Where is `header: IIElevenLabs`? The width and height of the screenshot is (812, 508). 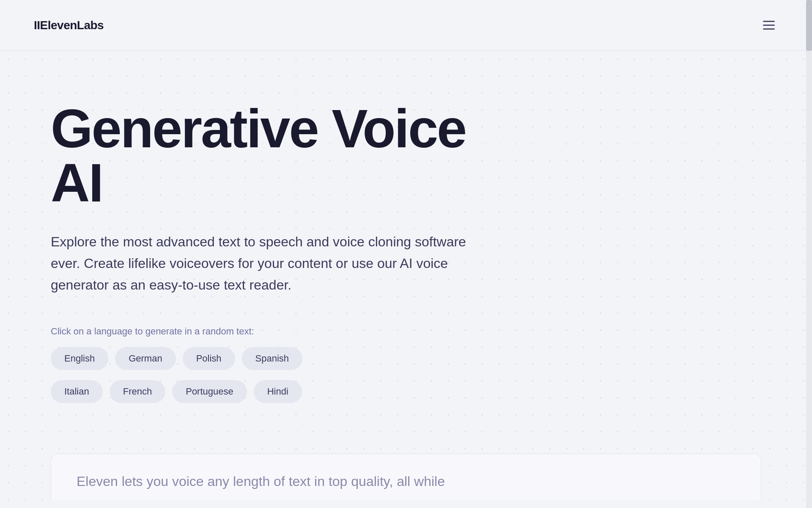 header: IIElevenLabs is located at coordinates (406, 25).